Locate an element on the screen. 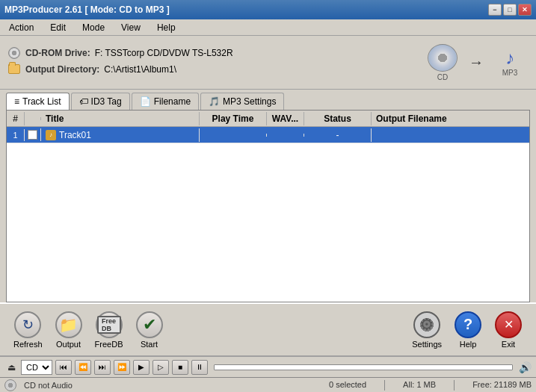 The width and height of the screenshot is (536, 392). gear-icon: ⚙ is located at coordinates (427, 325).